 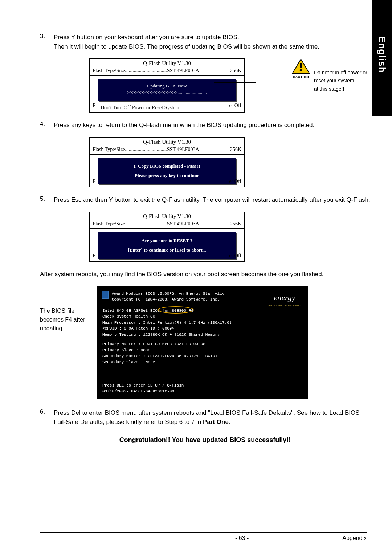 What do you see at coordinates (47, 417) in the screenshot?
I see `step-number: 6.` at bounding box center [47, 417].